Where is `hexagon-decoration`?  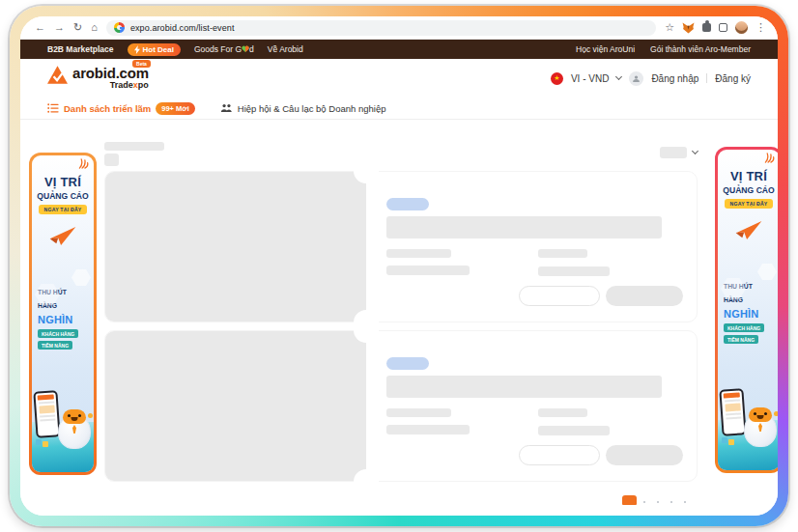 hexagon-decoration is located at coordinates (767, 272).